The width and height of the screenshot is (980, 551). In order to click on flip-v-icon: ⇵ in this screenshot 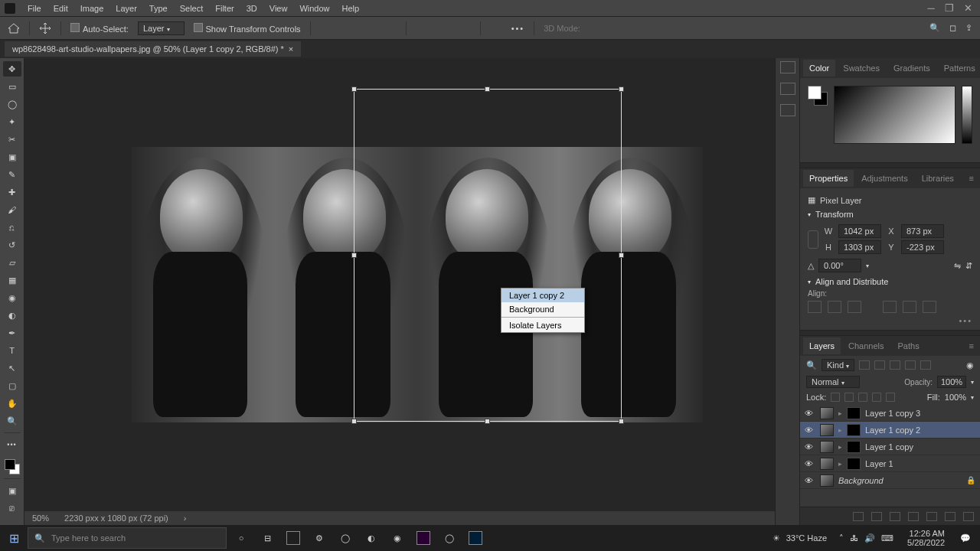, I will do `click(969, 266)`.